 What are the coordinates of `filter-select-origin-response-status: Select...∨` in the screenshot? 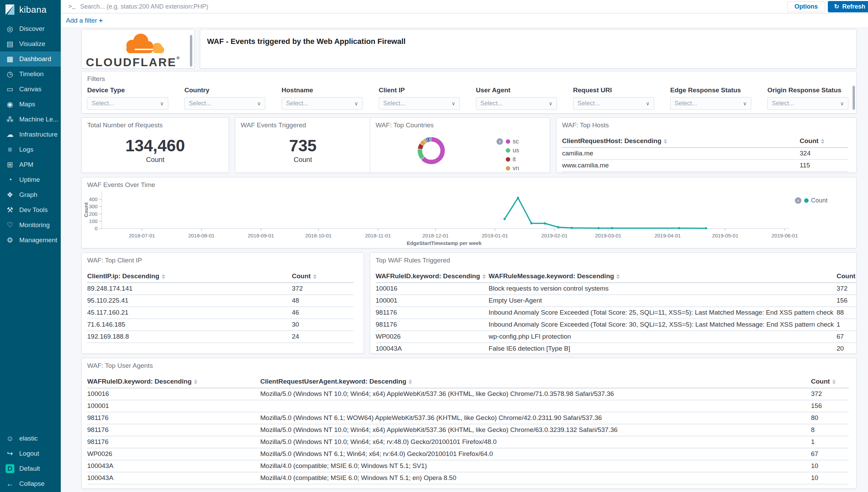 It's located at (808, 104).